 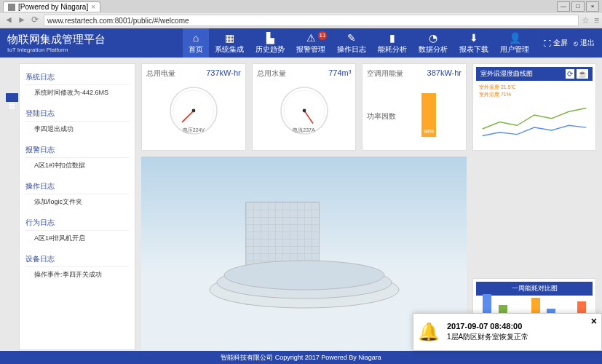 I want to click on bell-icon: 🔔, so click(x=429, y=332).